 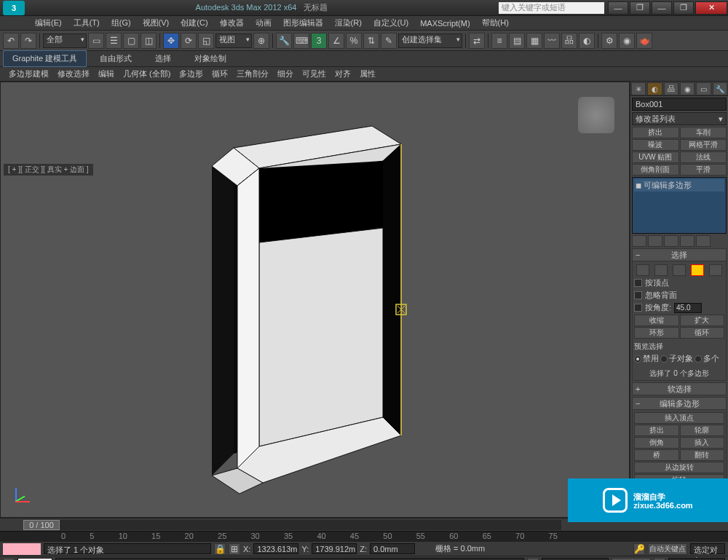 I want to click on minimize-button: —, so click(x=618, y=8).